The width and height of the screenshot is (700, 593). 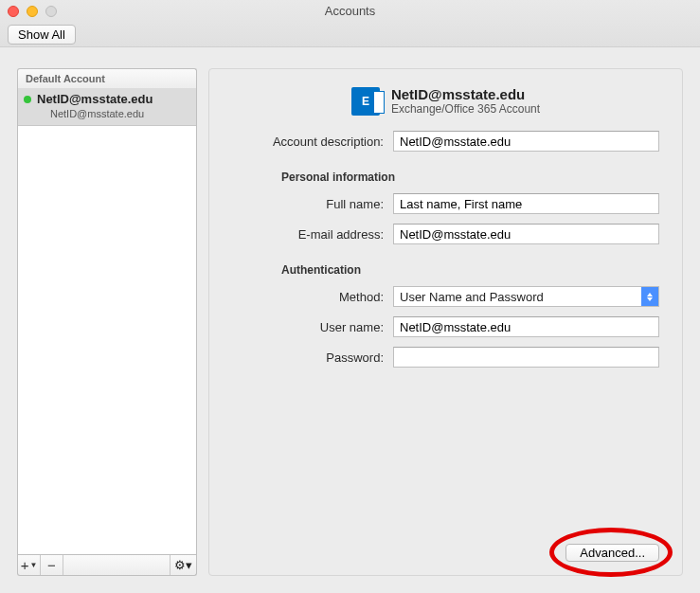 What do you see at coordinates (466, 95) in the screenshot?
I see `account-title: NetID@msstate.edu` at bounding box center [466, 95].